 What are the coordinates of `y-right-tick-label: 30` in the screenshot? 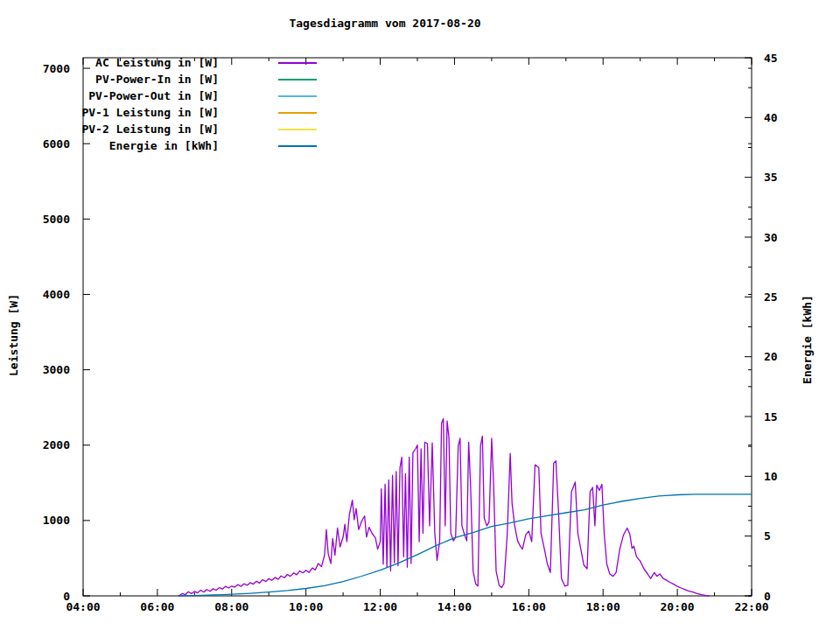 It's located at (771, 238).